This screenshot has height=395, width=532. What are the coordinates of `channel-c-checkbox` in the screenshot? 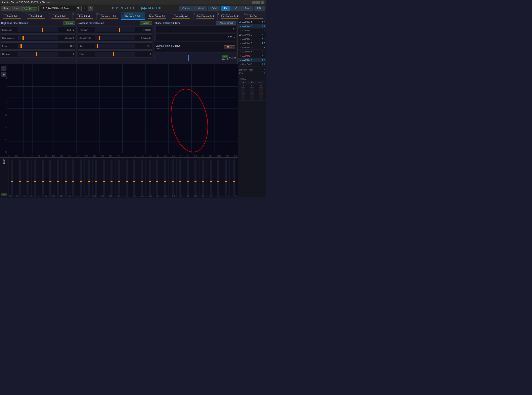 It's located at (50, 14).